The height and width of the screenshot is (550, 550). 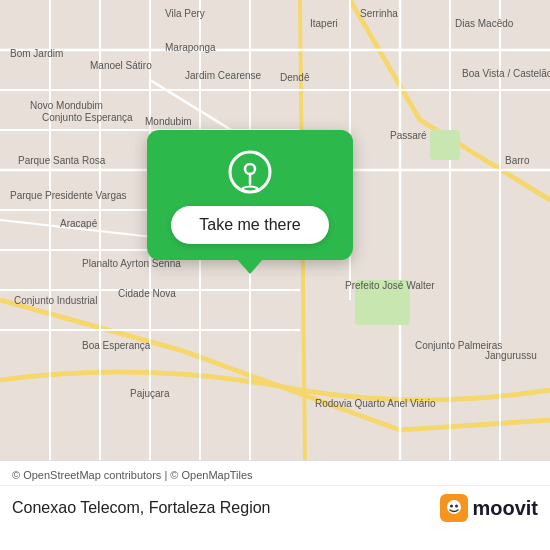 What do you see at coordinates (454, 508) in the screenshot?
I see `moovit-icon` at bounding box center [454, 508].